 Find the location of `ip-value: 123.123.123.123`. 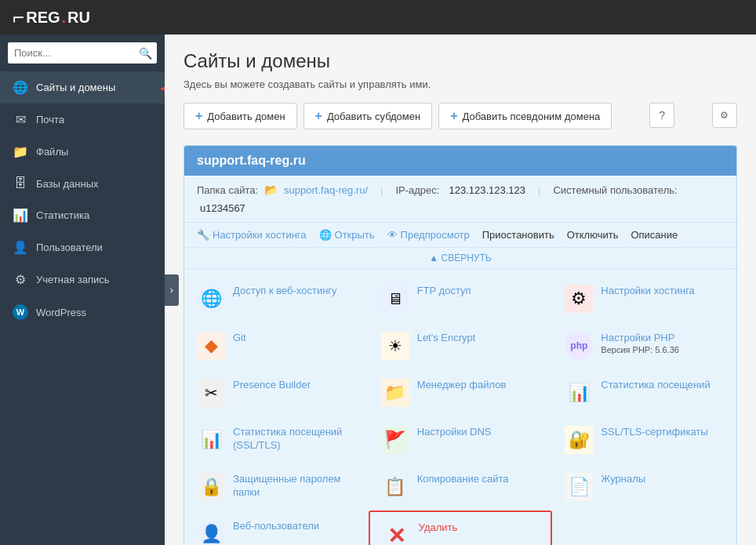

ip-value: 123.123.123.123 is located at coordinates (487, 190).